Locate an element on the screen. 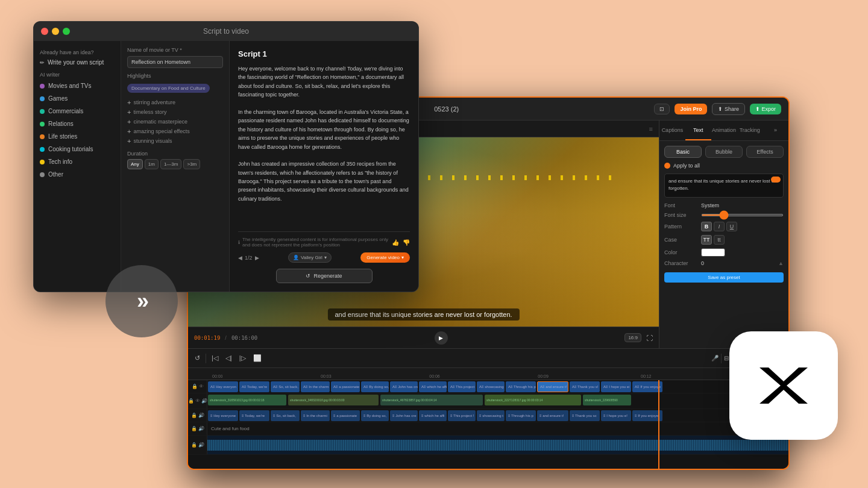  cap2-chip-14: ≡ I hope you e! is located at coordinates (616, 416).